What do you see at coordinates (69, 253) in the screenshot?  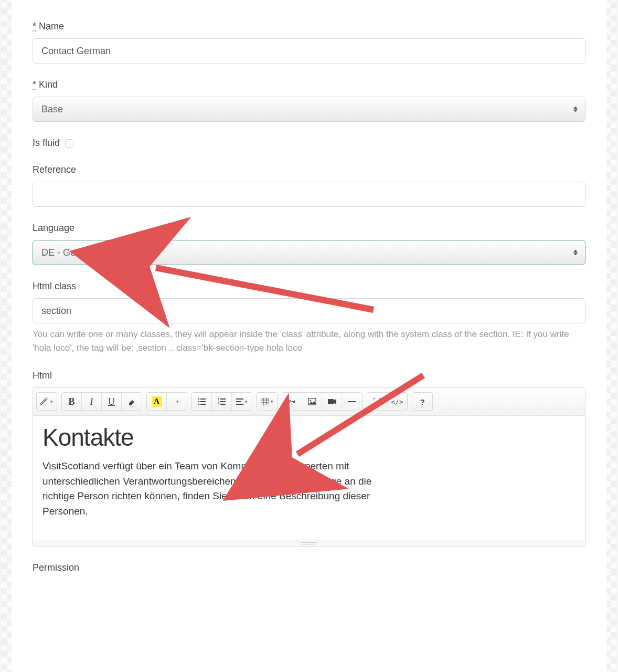 I see `language-value: DE - German` at bounding box center [69, 253].